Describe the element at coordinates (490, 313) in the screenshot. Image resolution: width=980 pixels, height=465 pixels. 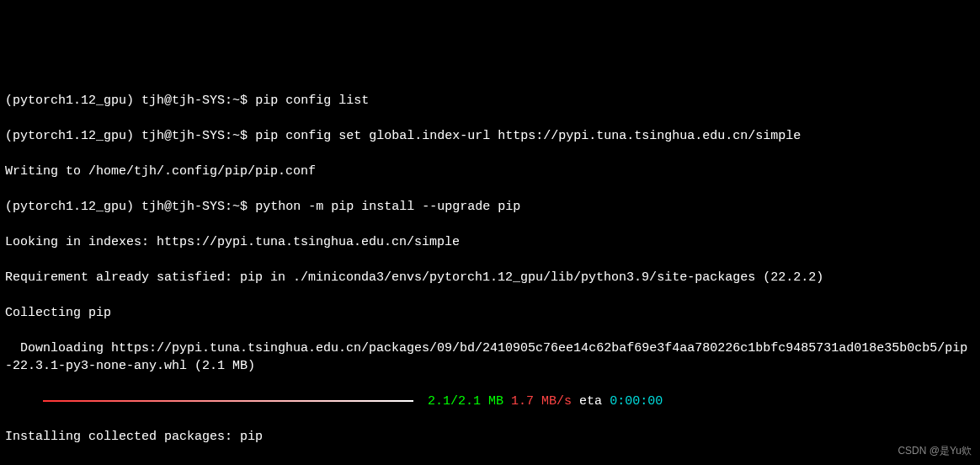
I see `output-line: Collecting pip` at that location.